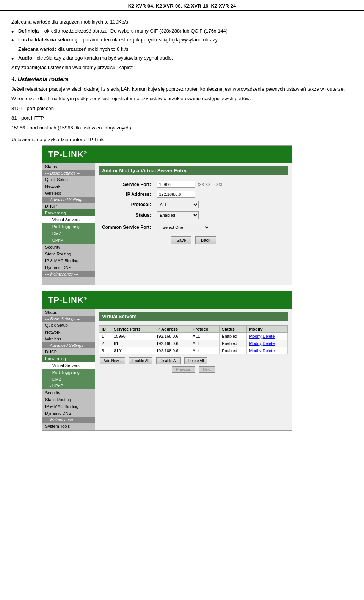 The height and width of the screenshot is (600, 364). I want to click on protocol-select: ALL, so click(178, 205).